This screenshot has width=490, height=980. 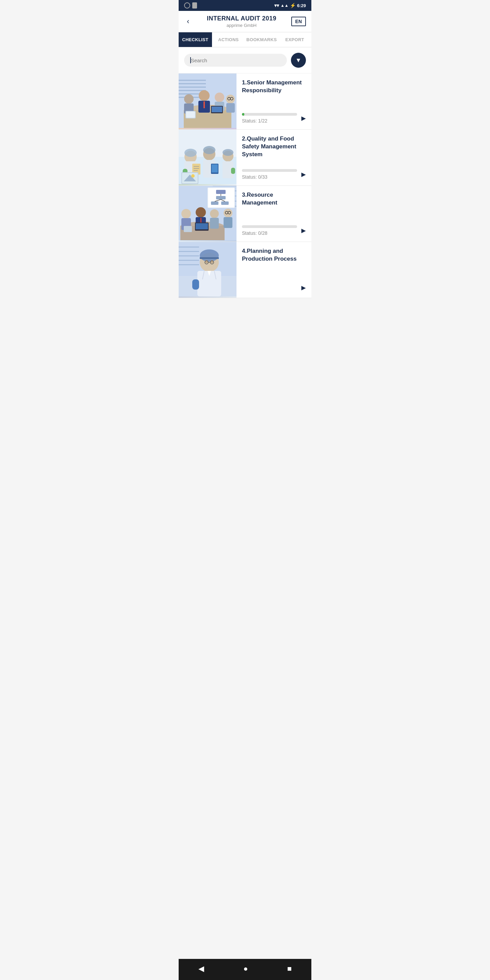 I want to click on item-title-4: 4.Planning and Production Process, so click(x=275, y=263).